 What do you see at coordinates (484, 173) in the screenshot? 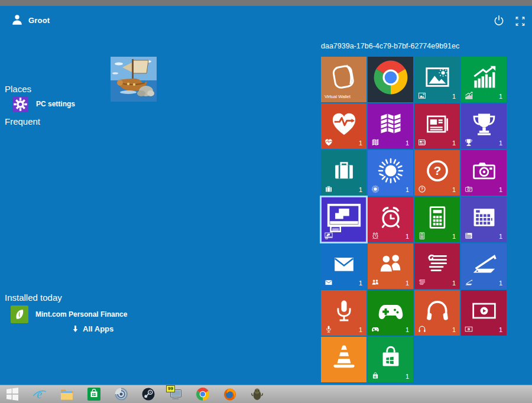
I see `tile-camera: 1` at bounding box center [484, 173].